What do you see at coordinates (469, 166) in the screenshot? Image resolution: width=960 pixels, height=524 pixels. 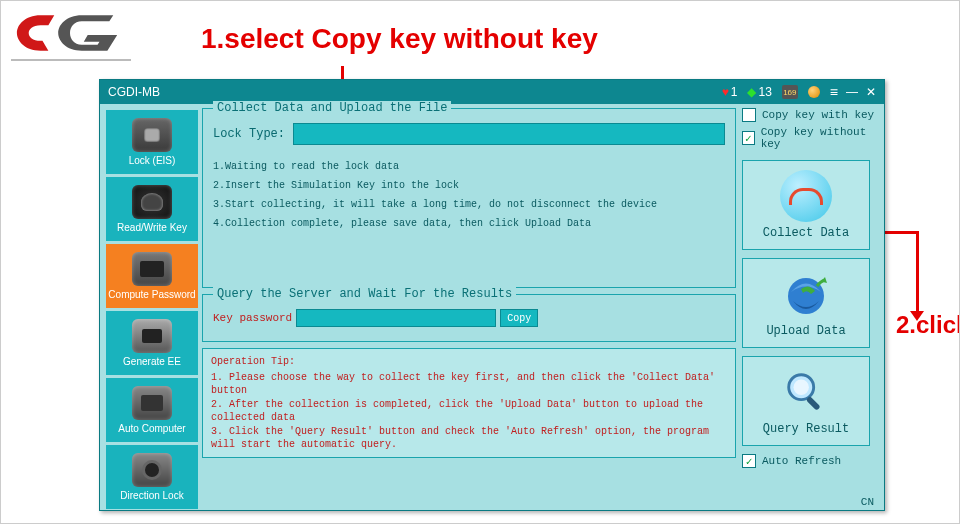 I see `step-text: 1.Waiting to read the lock data` at bounding box center [469, 166].